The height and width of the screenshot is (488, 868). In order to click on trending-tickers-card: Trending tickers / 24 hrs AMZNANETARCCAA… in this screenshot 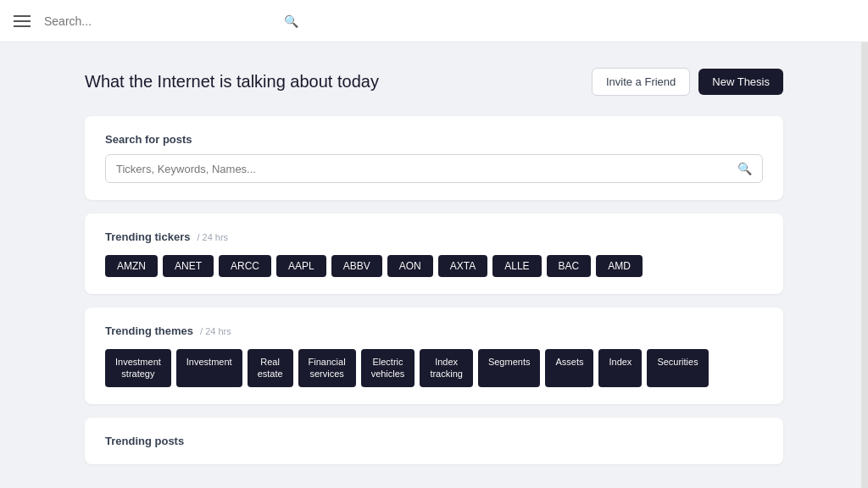, I will do `click(434, 254)`.